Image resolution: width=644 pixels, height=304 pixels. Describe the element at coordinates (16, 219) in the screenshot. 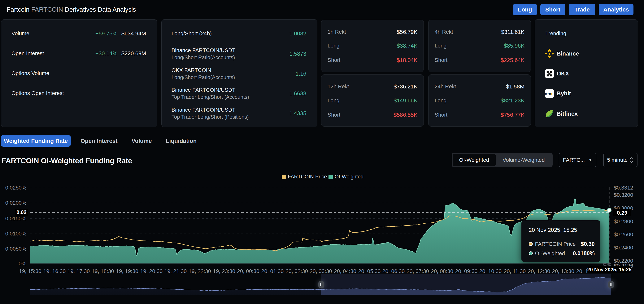

I see `svg-text: 0.0150%` at that location.